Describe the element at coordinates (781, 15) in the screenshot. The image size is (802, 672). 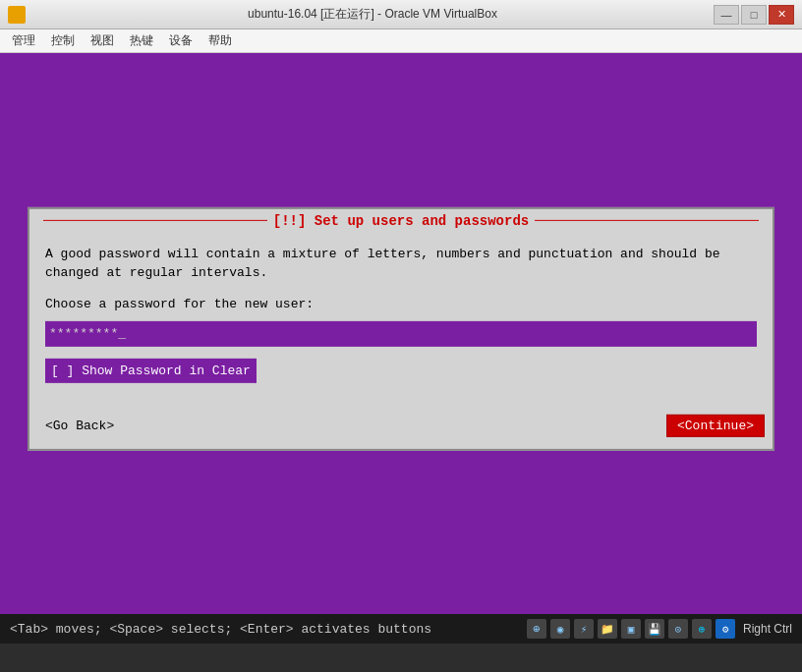
I see `close-button: ✕` at that location.